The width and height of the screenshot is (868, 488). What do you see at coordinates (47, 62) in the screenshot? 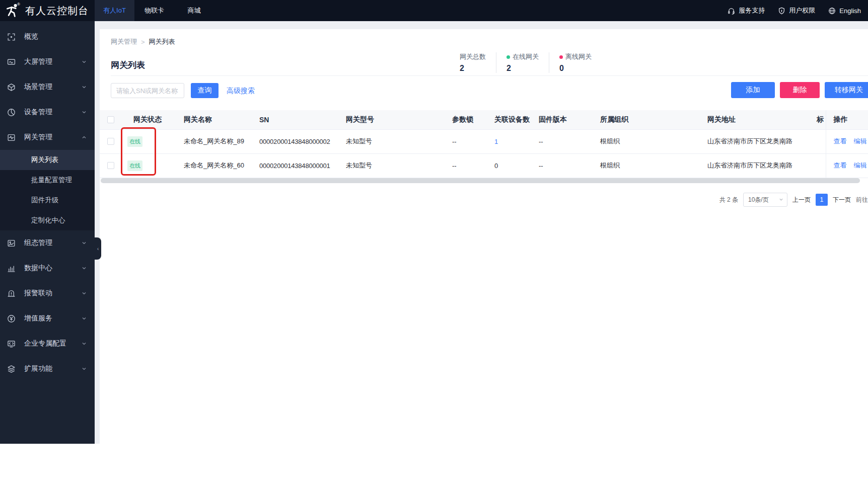
I see `sidebar-item-screen-management: 大屏管理` at bounding box center [47, 62].